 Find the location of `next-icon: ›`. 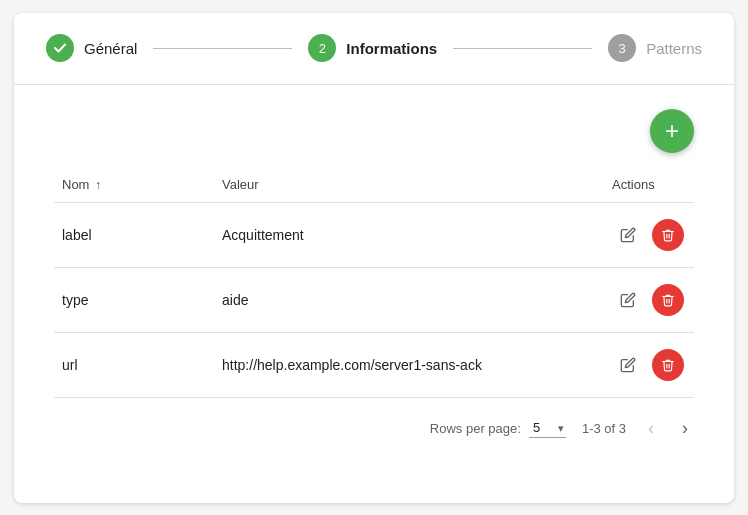

next-icon: › is located at coordinates (685, 428).